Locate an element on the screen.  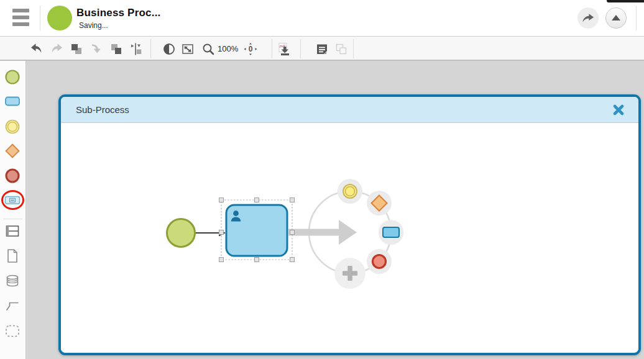
copy-style-button is located at coordinates (341, 49).